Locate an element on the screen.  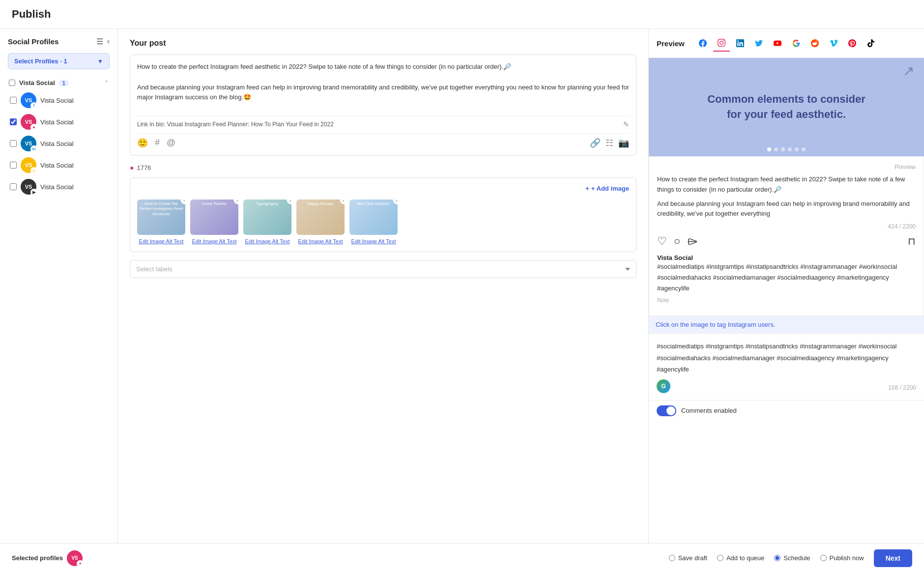
heart-icon: ♡ is located at coordinates (662, 241).